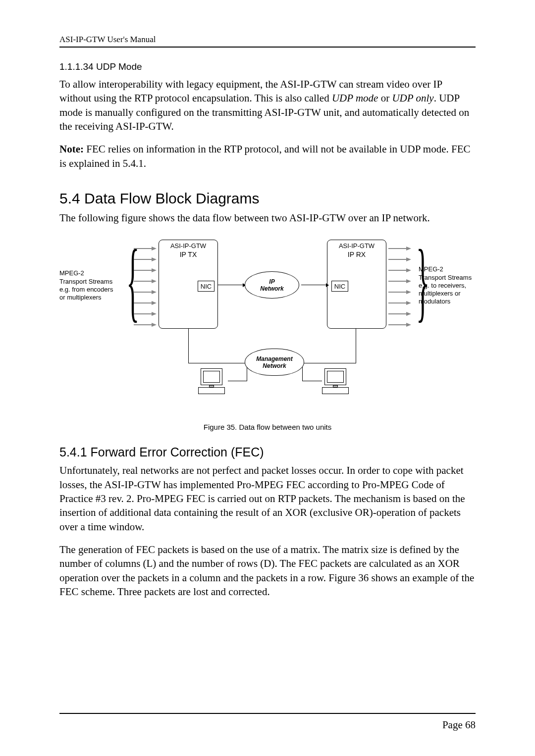 The height and width of the screenshot is (756, 535). I want to click on figure-caption: Figure 35. Data flow between two units, so click(268, 427).